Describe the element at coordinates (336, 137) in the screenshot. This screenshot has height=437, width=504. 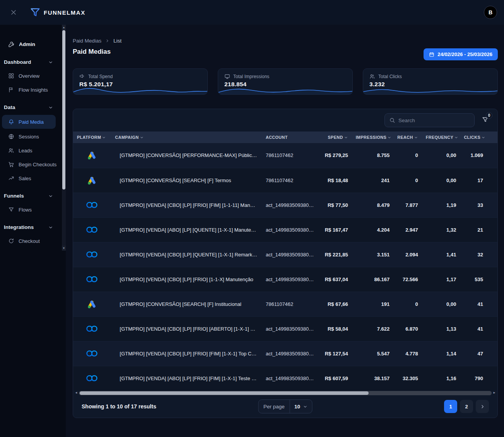
I see `column-header-spend: SPEND` at that location.